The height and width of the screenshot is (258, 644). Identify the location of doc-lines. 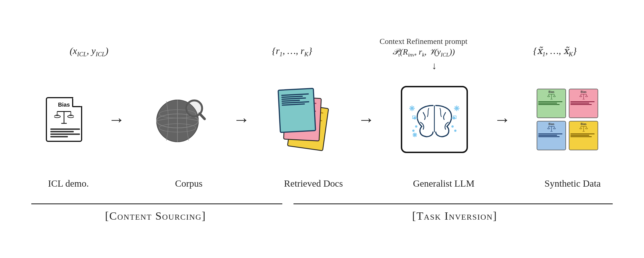
(64, 133).